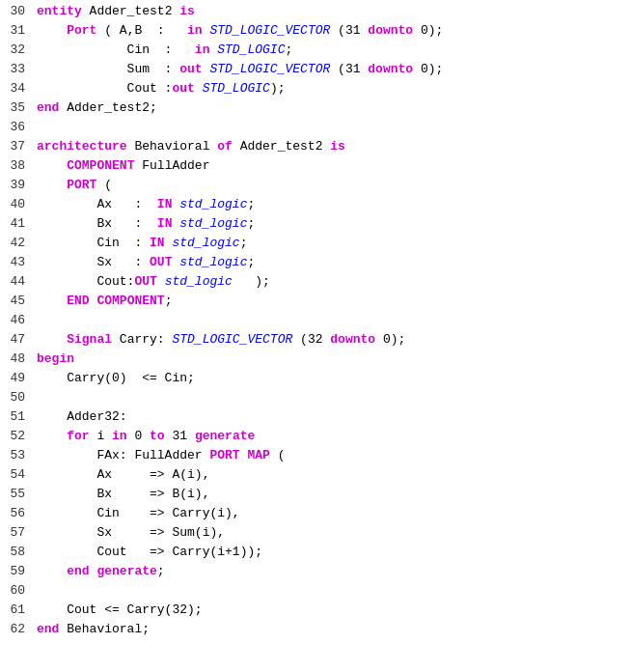  Describe the element at coordinates (157, 436) in the screenshot. I see `token-kw: to` at that location.